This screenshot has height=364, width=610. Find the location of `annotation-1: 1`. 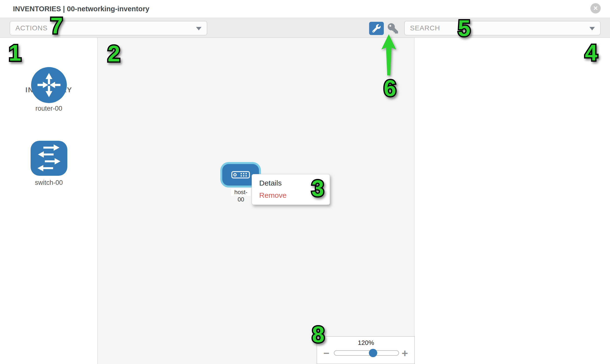

annotation-1: 1 is located at coordinates (15, 53).